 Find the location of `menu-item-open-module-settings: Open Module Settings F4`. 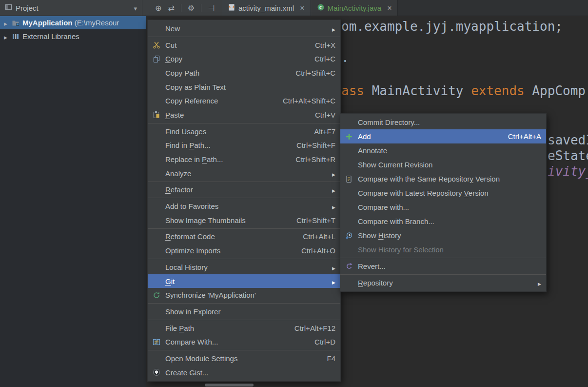

menu-item-open-module-settings: Open Module Settings F4 is located at coordinates (244, 358).